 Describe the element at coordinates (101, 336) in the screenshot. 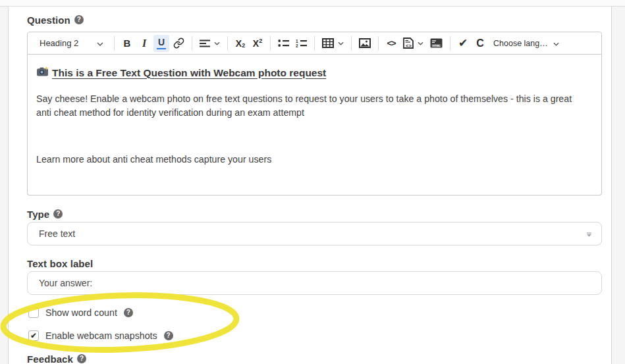

I see `enable-webcam-label: Enable webcam snapshots` at that location.